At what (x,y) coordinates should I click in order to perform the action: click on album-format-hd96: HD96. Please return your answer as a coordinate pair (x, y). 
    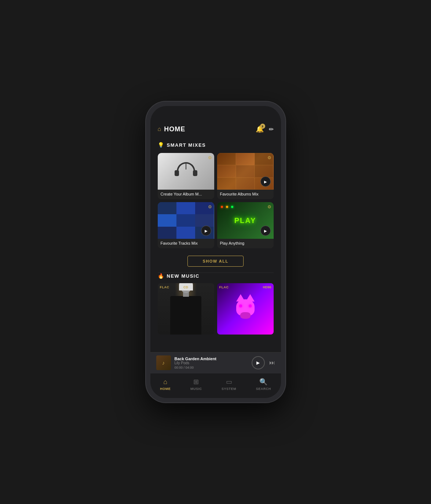
    Looking at the image, I should click on (267, 287).